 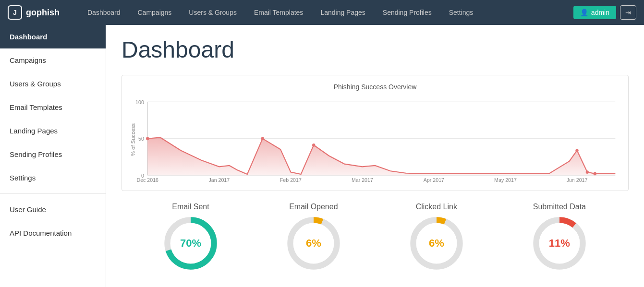 What do you see at coordinates (559, 236) in the screenshot?
I see `stat-submitted-data: Submitted Data 11%` at bounding box center [559, 236].